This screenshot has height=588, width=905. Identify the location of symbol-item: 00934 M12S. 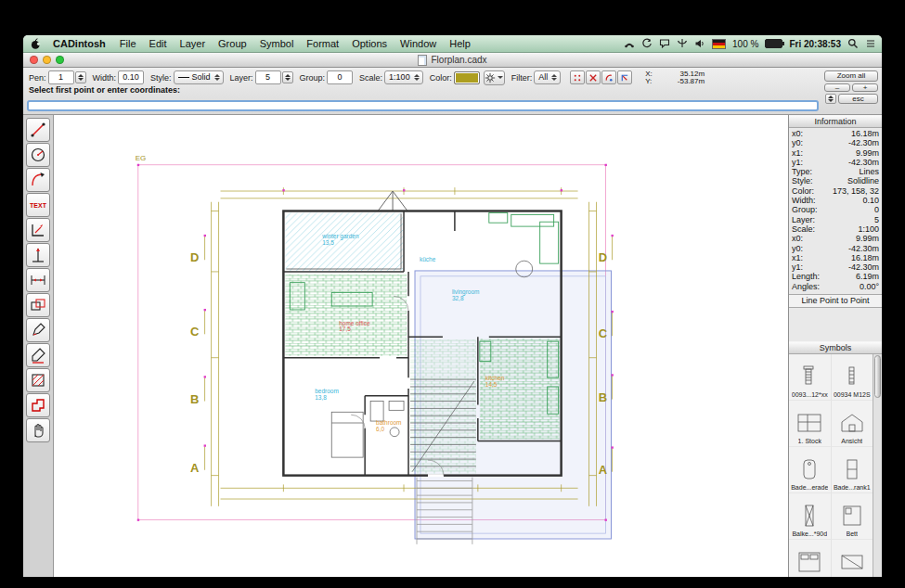
(853, 377).